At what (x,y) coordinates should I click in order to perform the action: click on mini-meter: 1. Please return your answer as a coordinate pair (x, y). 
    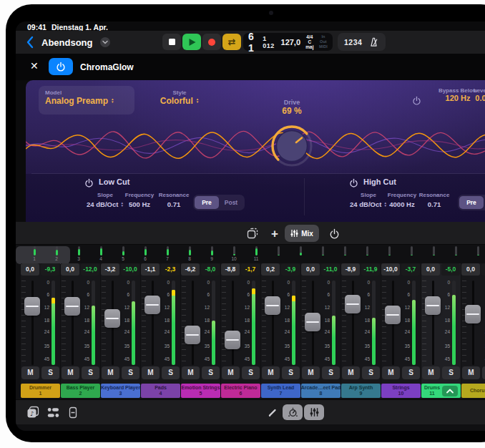
    Looking at the image, I should click on (34, 255).